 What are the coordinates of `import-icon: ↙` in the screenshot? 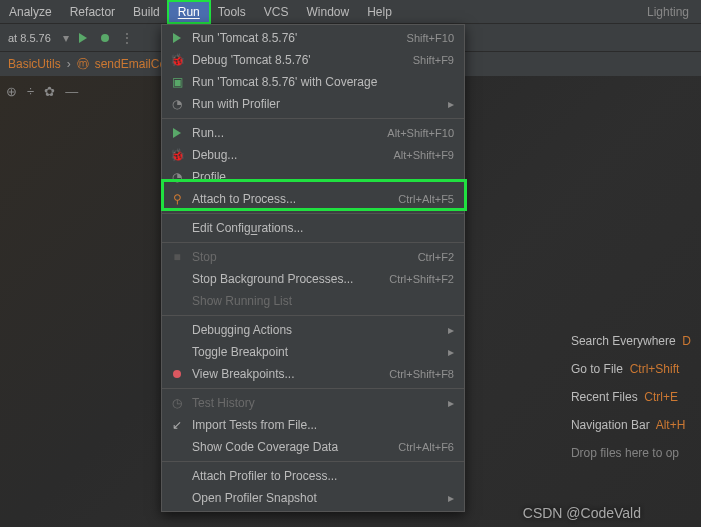 It's located at (177, 425).